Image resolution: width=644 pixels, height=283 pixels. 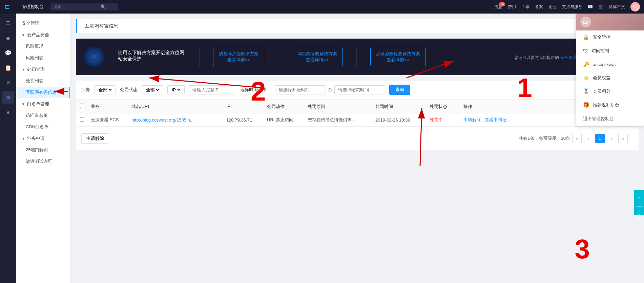 What do you see at coordinates (610, 91) in the screenshot?
I see `menu-member-points: 🏅 会员积分` at bounding box center [610, 91].